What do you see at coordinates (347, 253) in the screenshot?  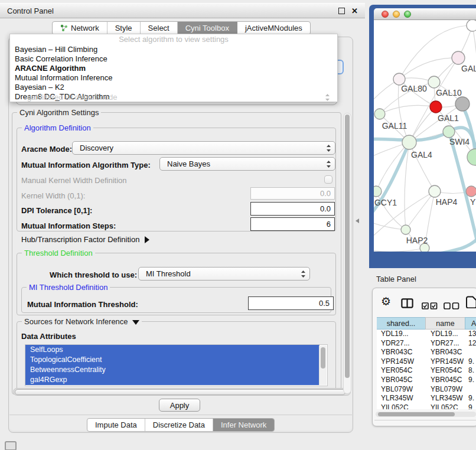 I see `vertical-scrollbar` at bounding box center [347, 253].